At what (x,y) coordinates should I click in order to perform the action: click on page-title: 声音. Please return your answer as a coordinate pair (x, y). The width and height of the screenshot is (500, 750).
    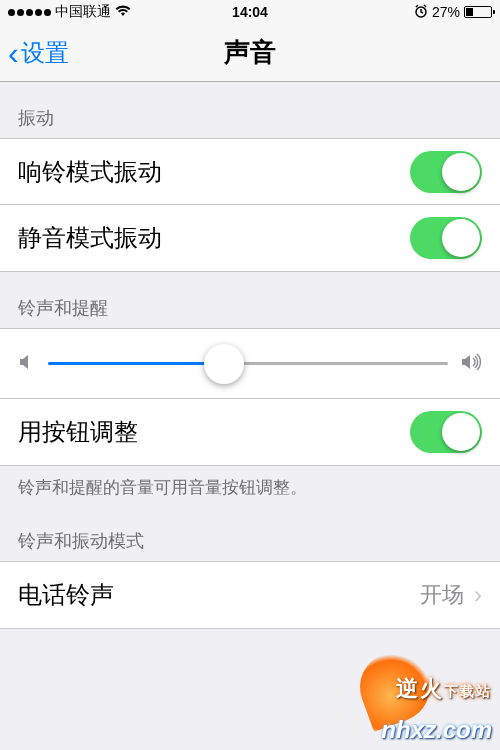
    Looking at the image, I should click on (250, 52).